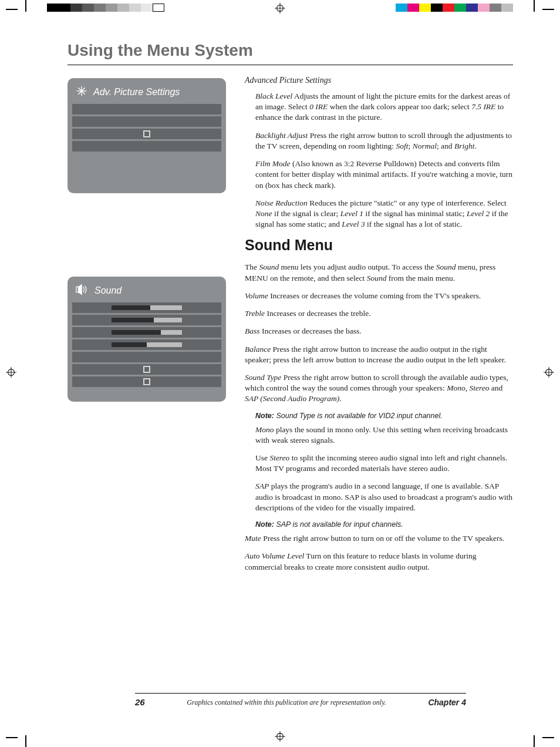 The image size is (560, 747). I want to click on paragraph-sap: SAP plays the program's audio in a secon…, so click(384, 497).